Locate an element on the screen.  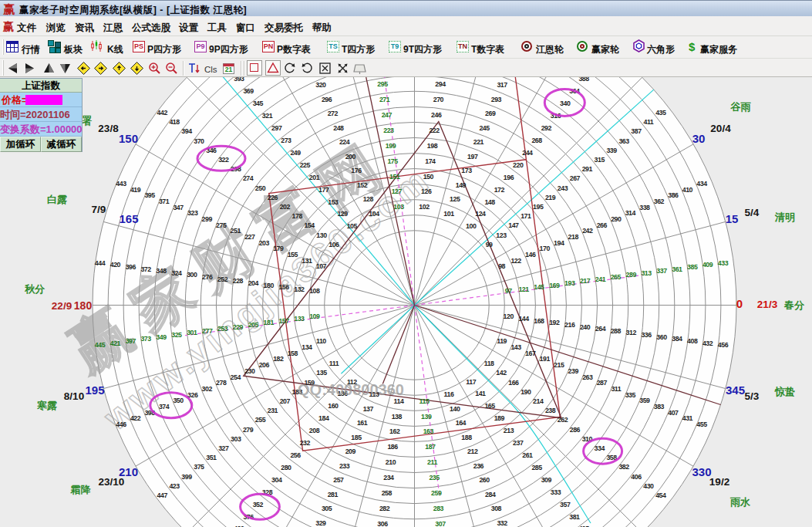
svg-text: 237 is located at coordinates (518, 443).